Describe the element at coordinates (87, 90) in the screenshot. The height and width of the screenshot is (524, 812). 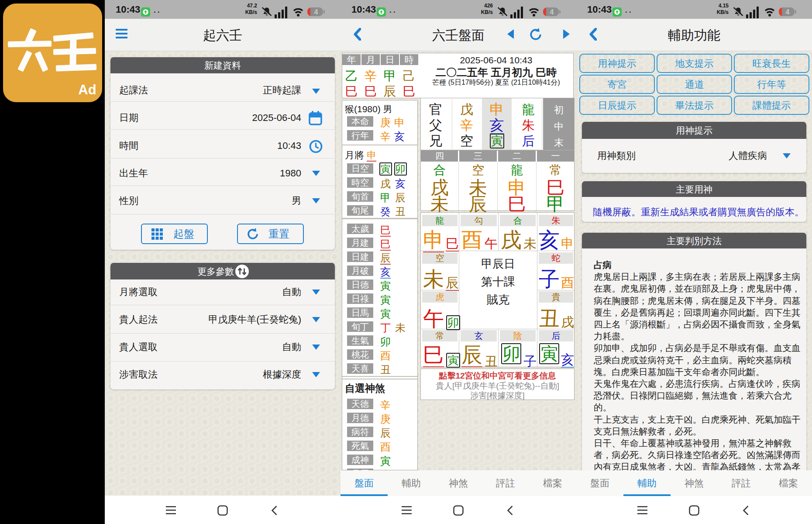
I see `svg-text: Ad` at that location.